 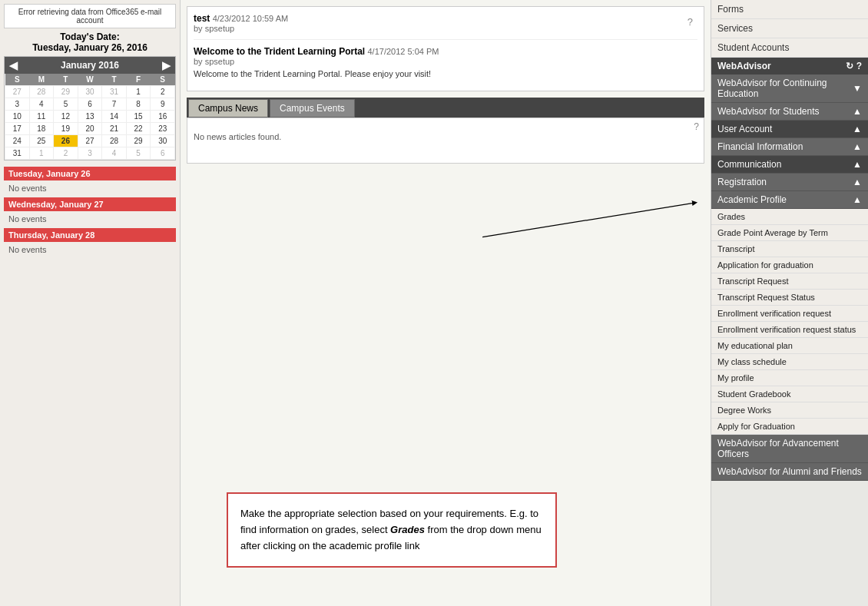 I want to click on wa-item-application-for-graduation: Application for graduation, so click(x=790, y=266).